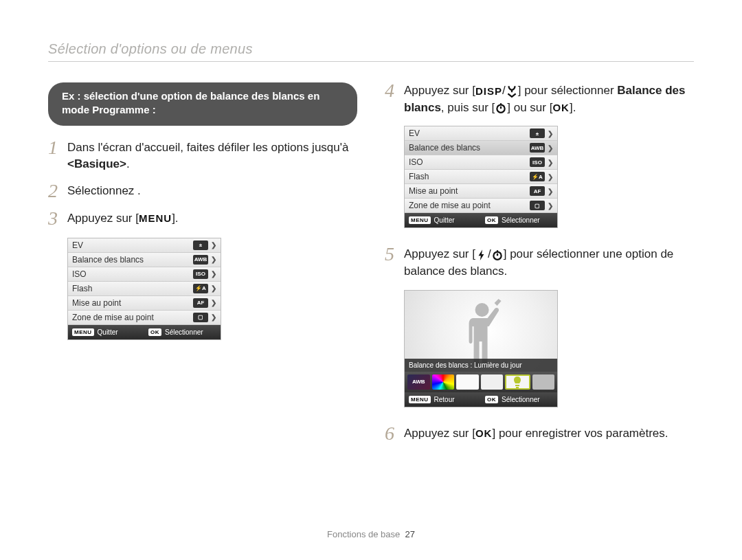  What do you see at coordinates (363, 535) in the screenshot?
I see `footer-section: Fonctions de base` at bounding box center [363, 535].